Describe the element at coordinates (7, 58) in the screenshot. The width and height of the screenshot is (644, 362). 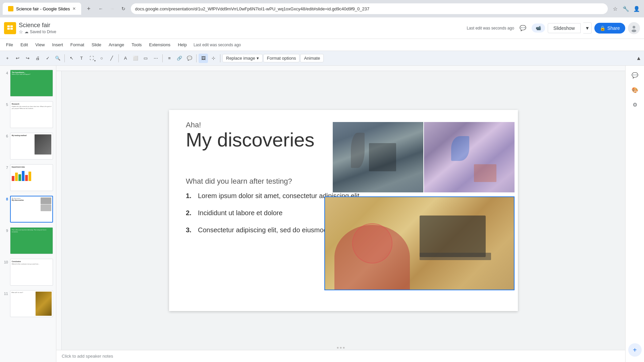
I see `add-button: +` at that location.